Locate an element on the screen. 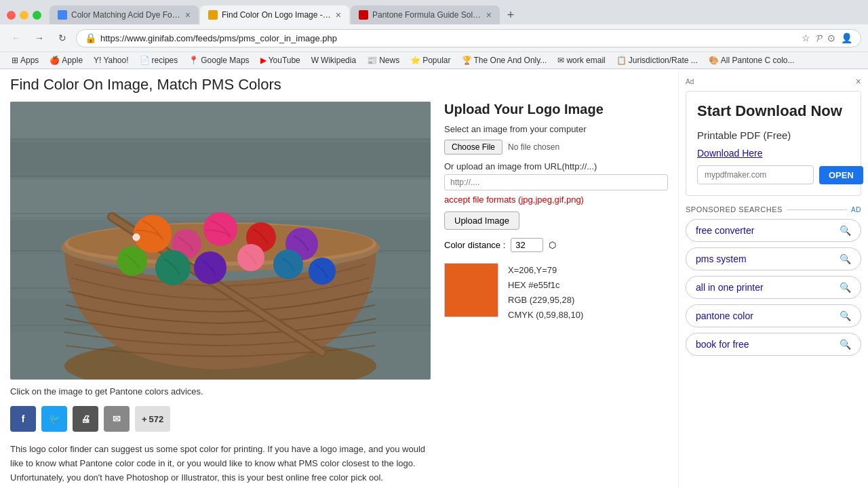 Image resolution: width=868 pixels, height=488 pixels. upload-image-button: Upload Image is located at coordinates (481, 221).